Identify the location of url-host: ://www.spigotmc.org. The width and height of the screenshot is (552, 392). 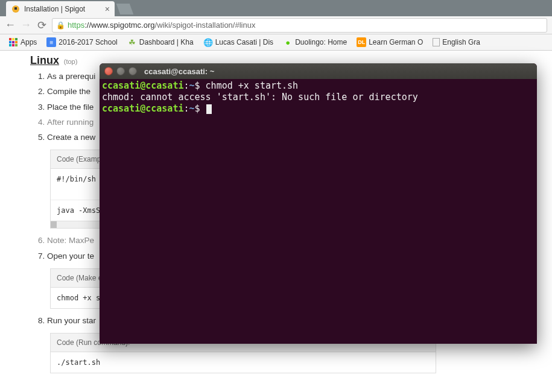
(119, 25).